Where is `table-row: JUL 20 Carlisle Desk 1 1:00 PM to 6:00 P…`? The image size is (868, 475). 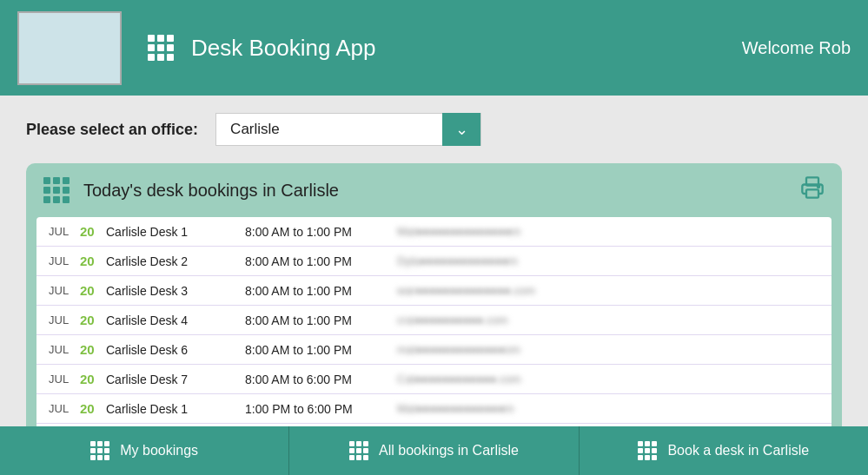
table-row: JUL 20 Carlisle Desk 1 1:00 PM to 6:00 P… is located at coordinates (434, 409).